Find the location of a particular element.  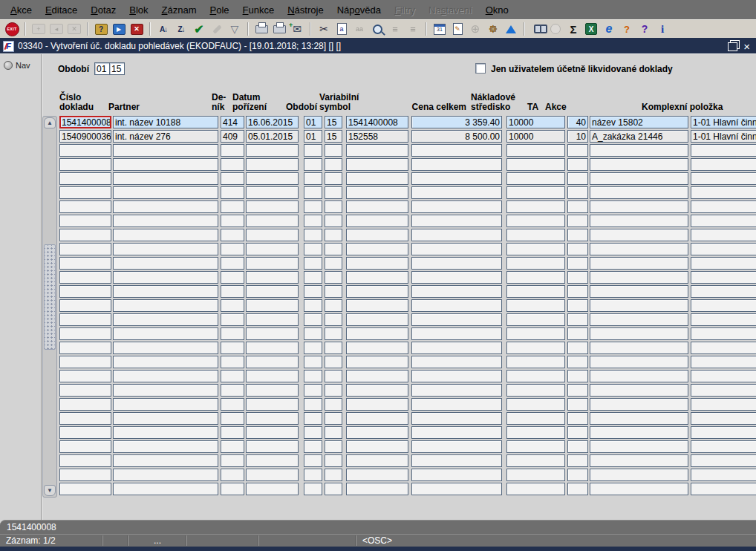

filter-icon: ▽ is located at coordinates (235, 30).